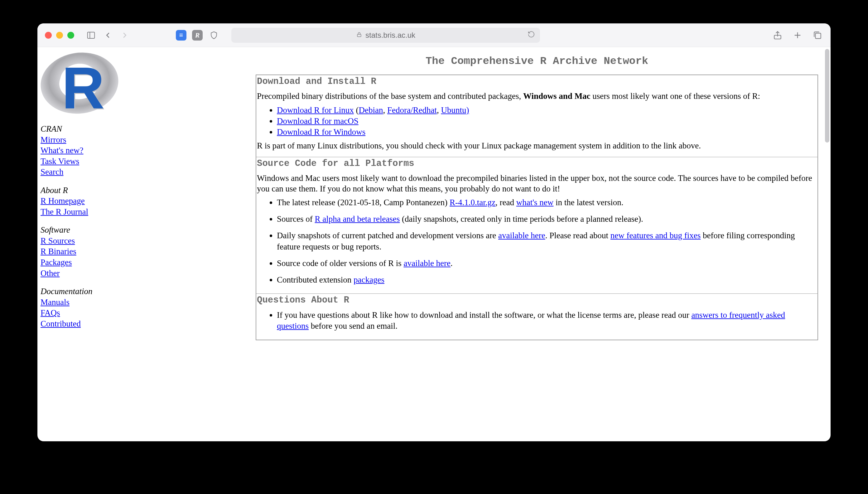  What do you see at coordinates (181, 35) in the screenshot?
I see `extension-button-1: ≡` at bounding box center [181, 35].